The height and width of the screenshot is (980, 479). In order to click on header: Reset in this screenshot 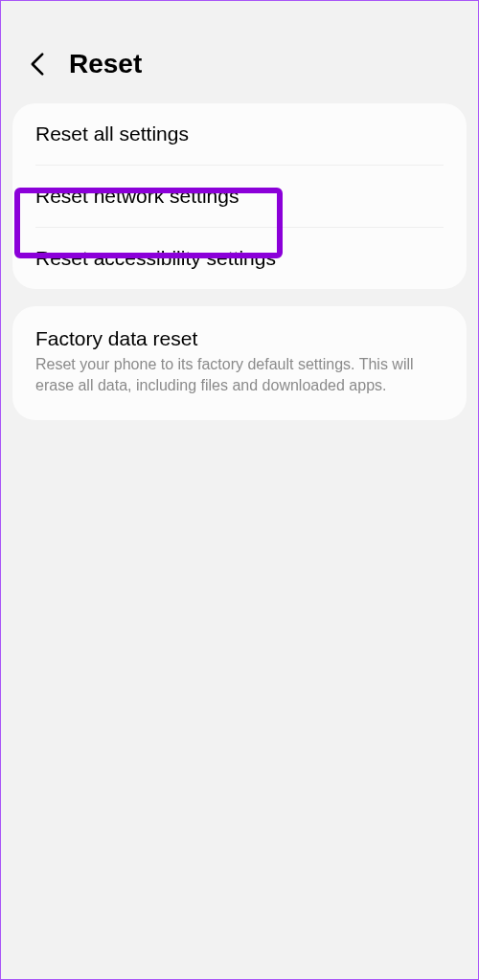, I will do `click(240, 52)`.